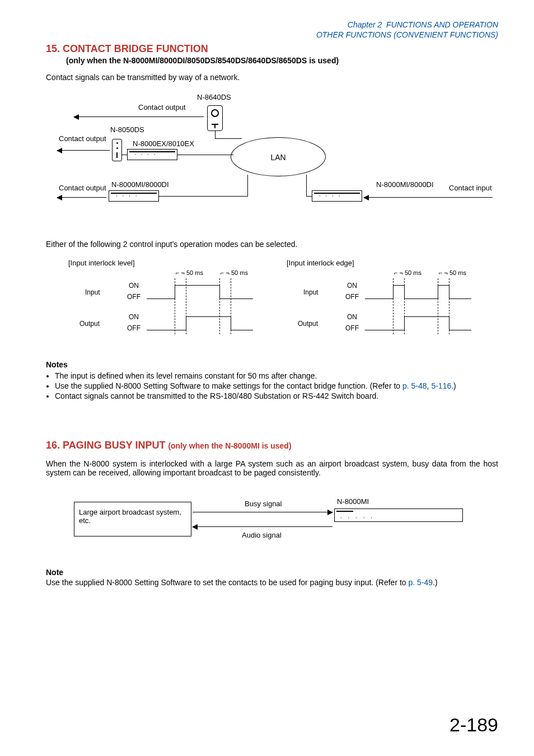 Image resolution: width=534 pixels, height=756 pixels. I want to click on device-8640-icon, so click(215, 118).